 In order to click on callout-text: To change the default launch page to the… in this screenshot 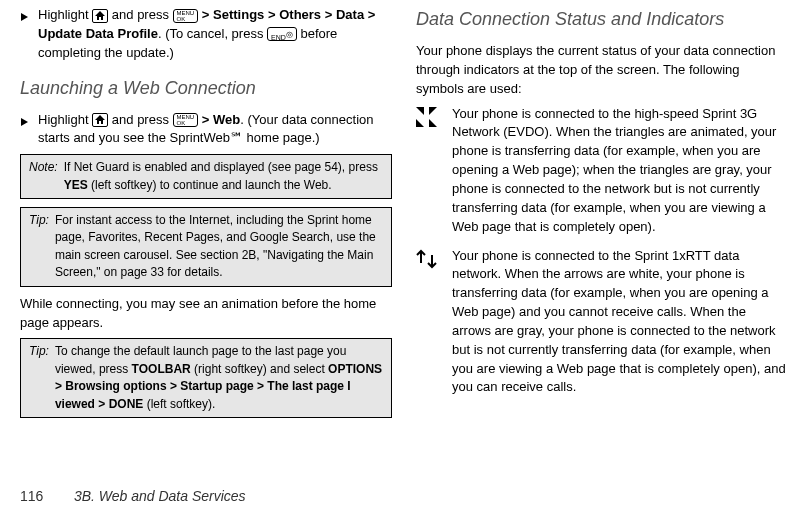, I will do `click(219, 378)`.